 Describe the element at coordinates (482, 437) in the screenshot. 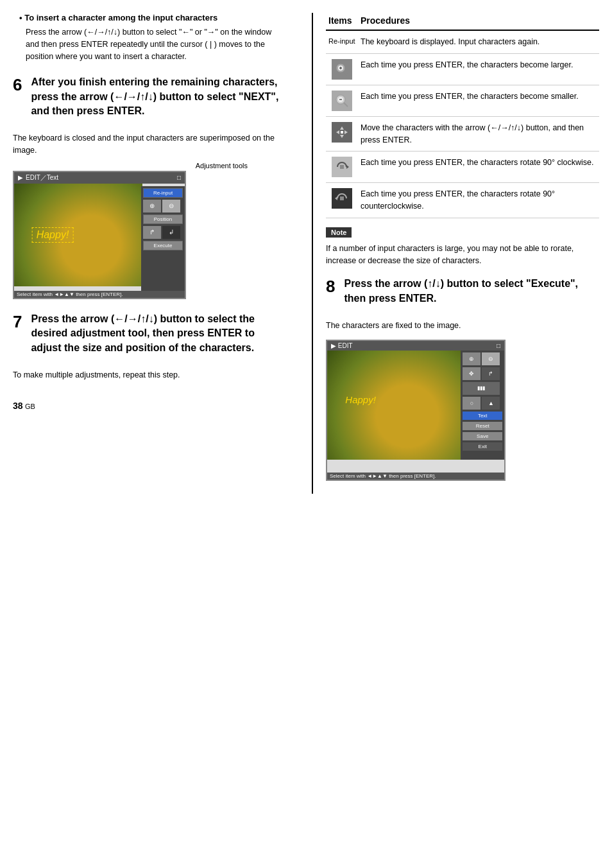

I see `save-btn: Save` at that location.